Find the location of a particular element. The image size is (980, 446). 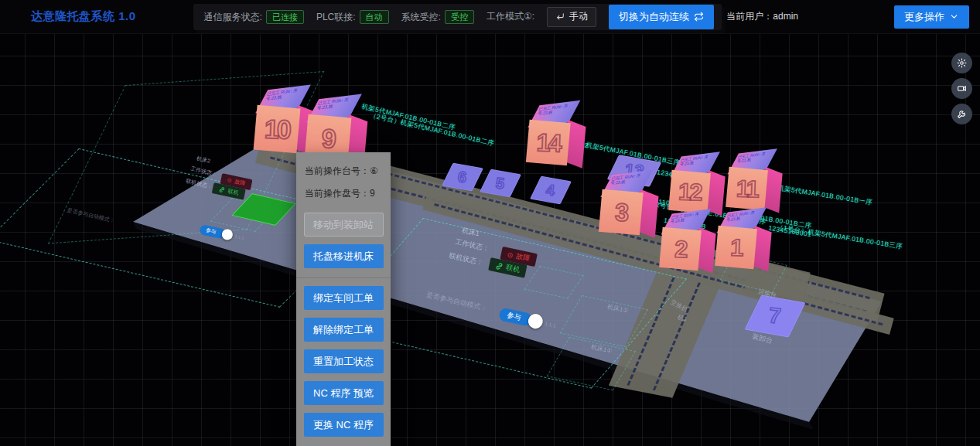

toggle-knob is located at coordinates (227, 235).